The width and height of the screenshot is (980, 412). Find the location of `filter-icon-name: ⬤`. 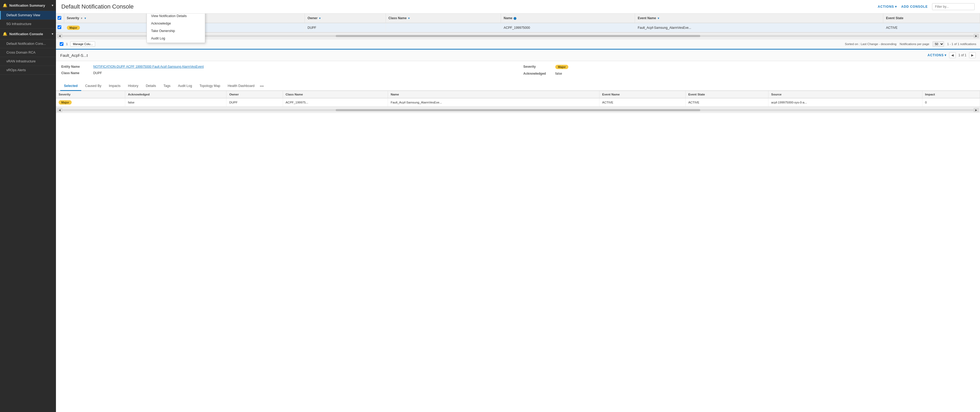

filter-icon-name: ⬤ is located at coordinates (515, 18).